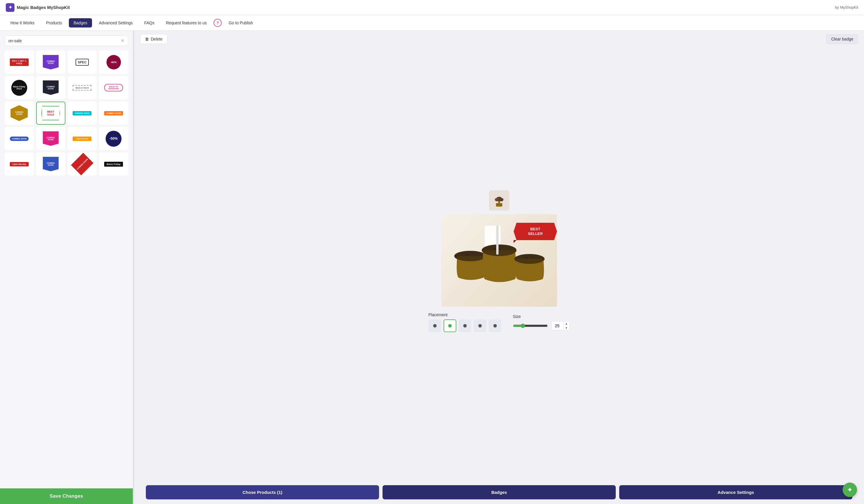  Describe the element at coordinates (217, 23) in the screenshot. I see `help-icon: ?` at that location.